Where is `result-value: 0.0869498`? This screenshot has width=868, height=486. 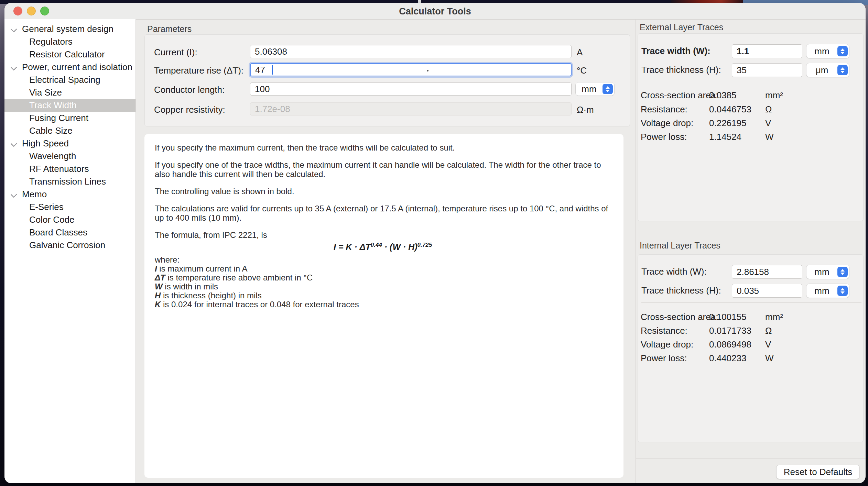 result-value: 0.0869498 is located at coordinates (730, 344).